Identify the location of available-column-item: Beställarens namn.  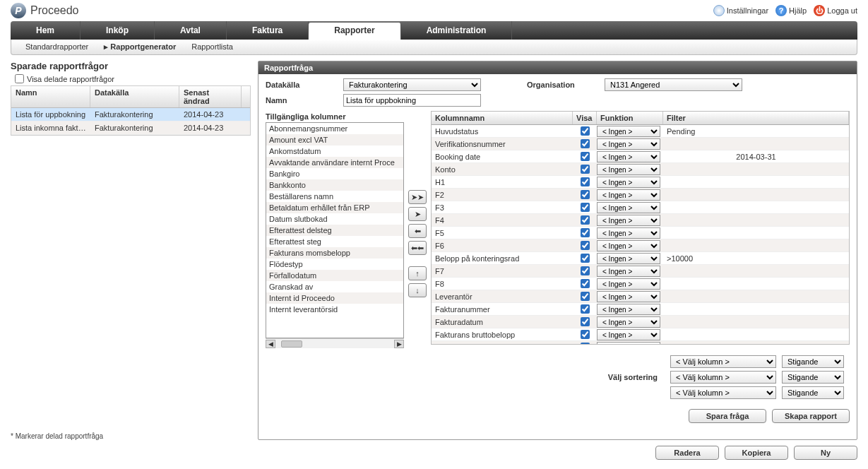
(335, 196).